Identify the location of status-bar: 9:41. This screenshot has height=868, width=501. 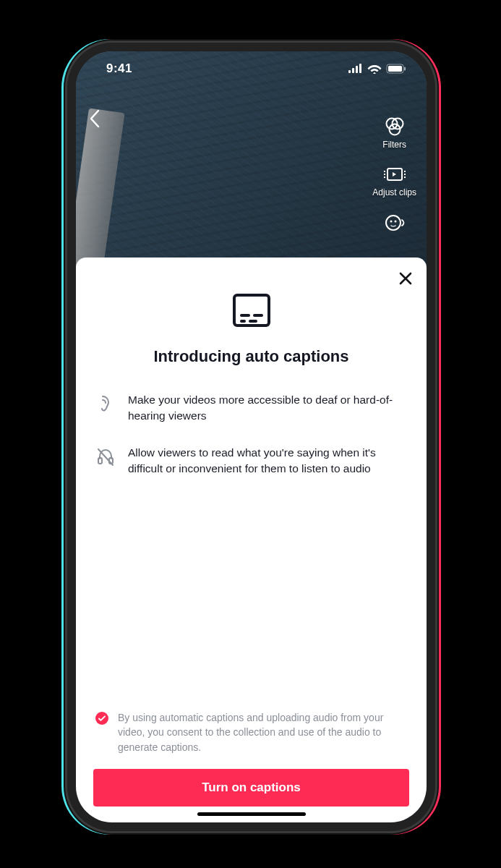
(252, 69).